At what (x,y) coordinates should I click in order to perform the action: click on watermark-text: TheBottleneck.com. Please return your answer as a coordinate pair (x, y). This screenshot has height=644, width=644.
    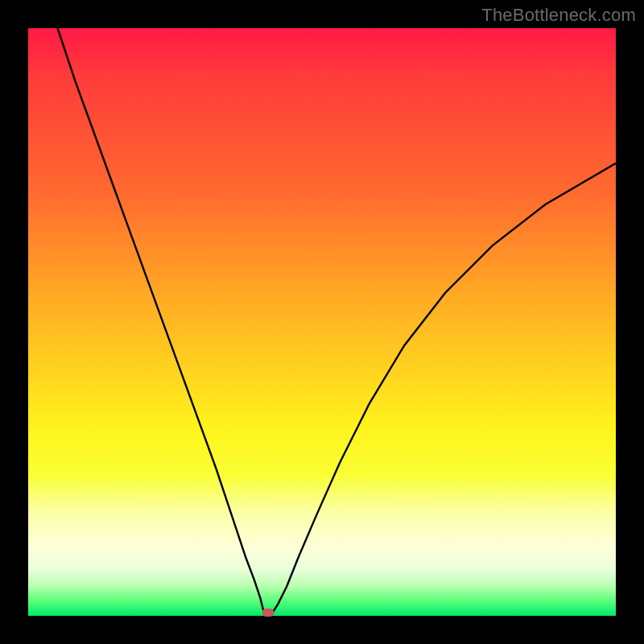
    Looking at the image, I should click on (559, 15).